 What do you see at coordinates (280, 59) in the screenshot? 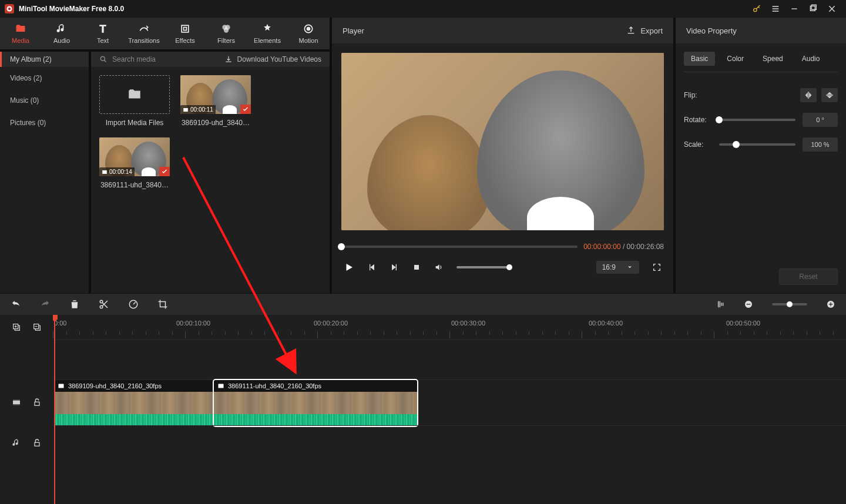
I see `download-youtube-button: Download YouTube Videos` at bounding box center [280, 59].